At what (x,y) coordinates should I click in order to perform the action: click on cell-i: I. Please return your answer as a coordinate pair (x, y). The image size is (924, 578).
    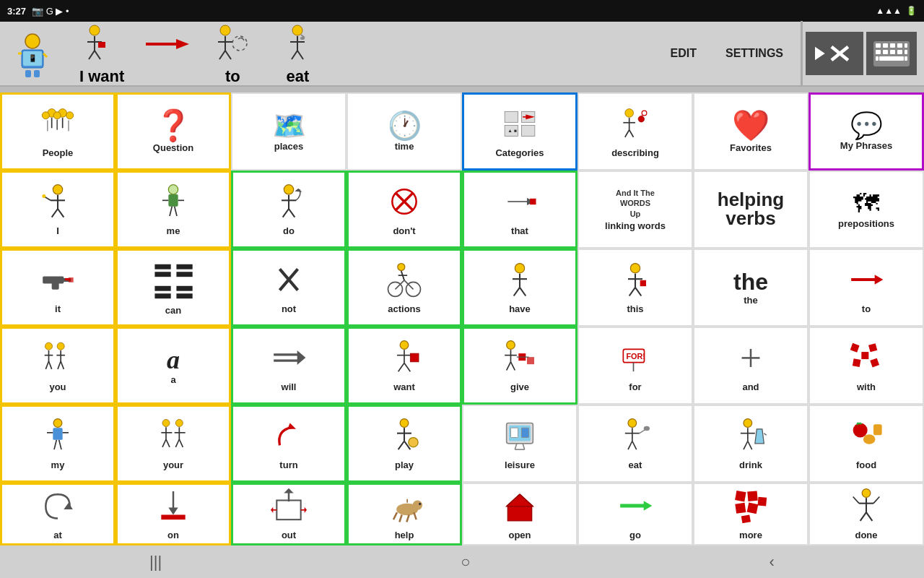
    Looking at the image, I should click on (58, 210).